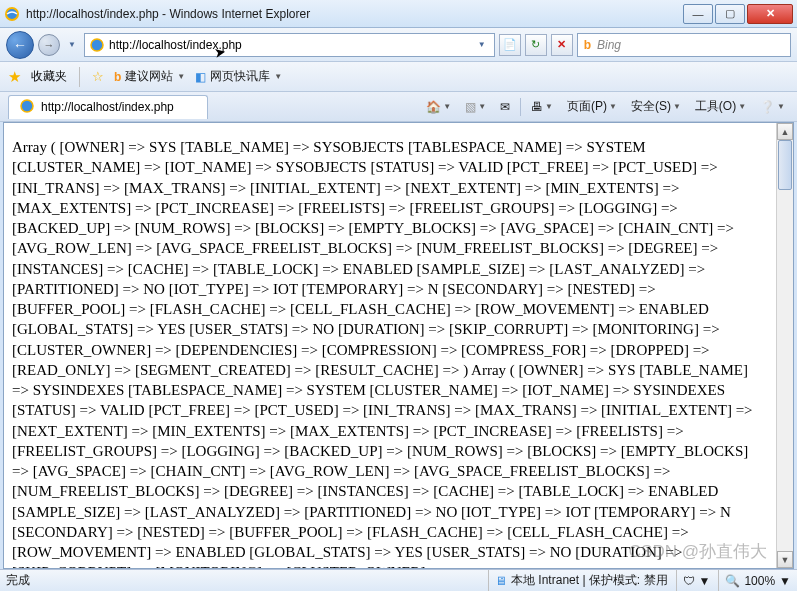  Describe the element at coordinates (587, 106) in the screenshot. I see `page-menu-label: 页面(P)` at that location.